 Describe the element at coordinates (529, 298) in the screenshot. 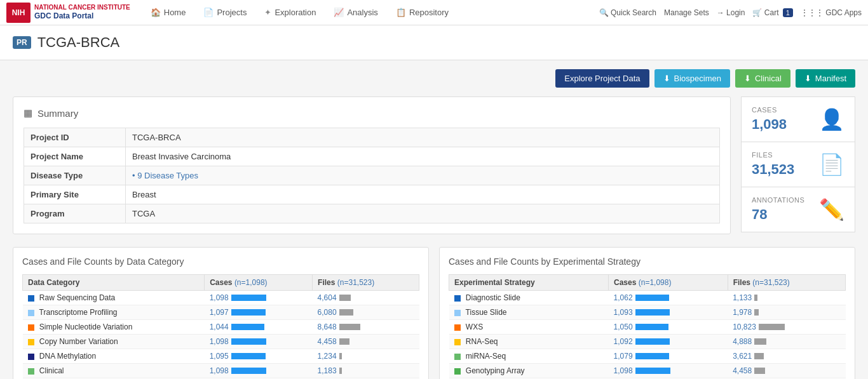

I see `strategy-label: Diagnostic Slide` at that location.